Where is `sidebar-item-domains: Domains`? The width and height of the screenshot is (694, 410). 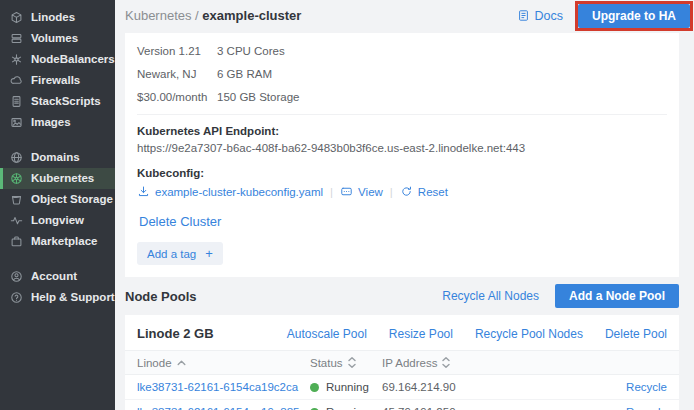 sidebar-item-domains: Domains is located at coordinates (58, 158).